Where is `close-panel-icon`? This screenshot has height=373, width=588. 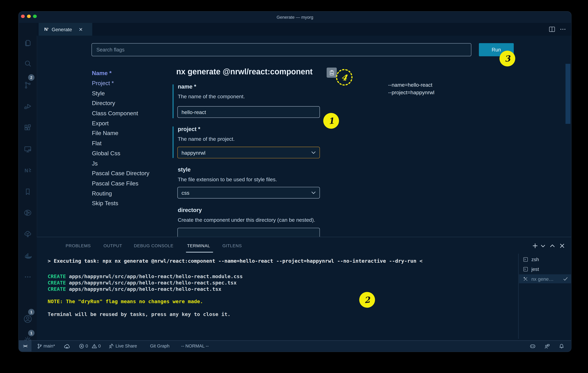 close-panel-icon is located at coordinates (562, 246).